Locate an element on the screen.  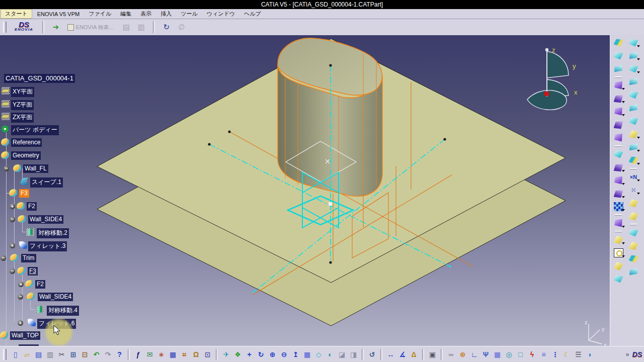
cut-icon: ✂ is located at coordinates (61, 354).